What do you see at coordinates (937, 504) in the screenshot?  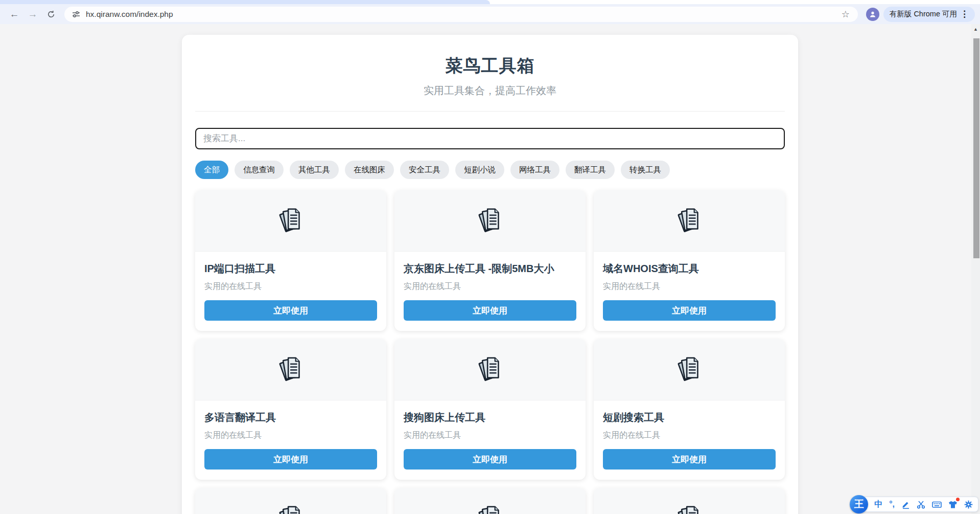 I see `ime-keyboard-button` at bounding box center [937, 504].